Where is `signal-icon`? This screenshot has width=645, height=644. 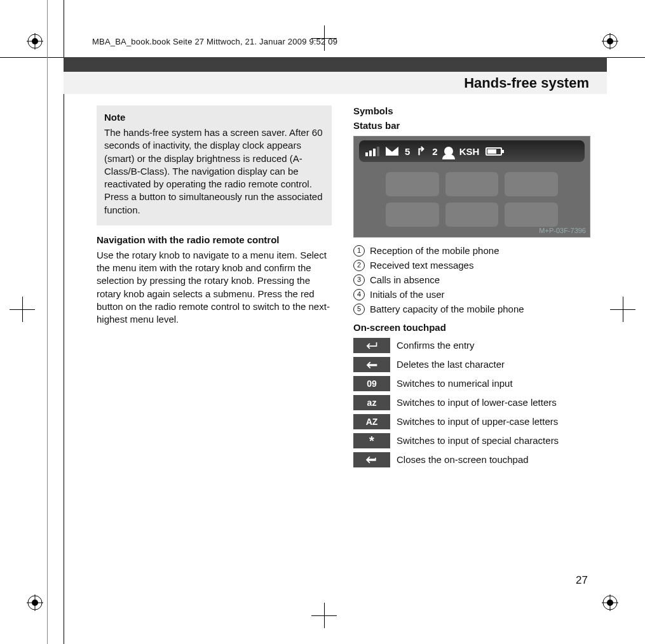
signal-icon is located at coordinates (372, 151).